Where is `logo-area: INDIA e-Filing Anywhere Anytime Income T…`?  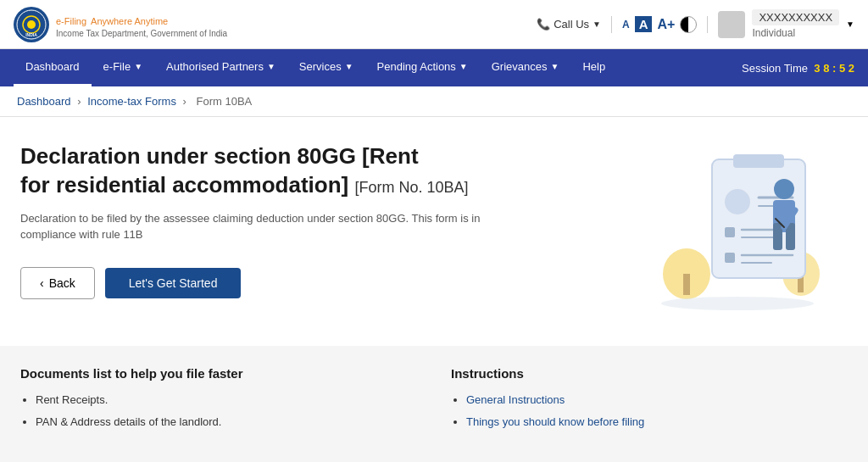 logo-area: INDIA e-Filing Anywhere Anytime Income T… is located at coordinates (120, 25).